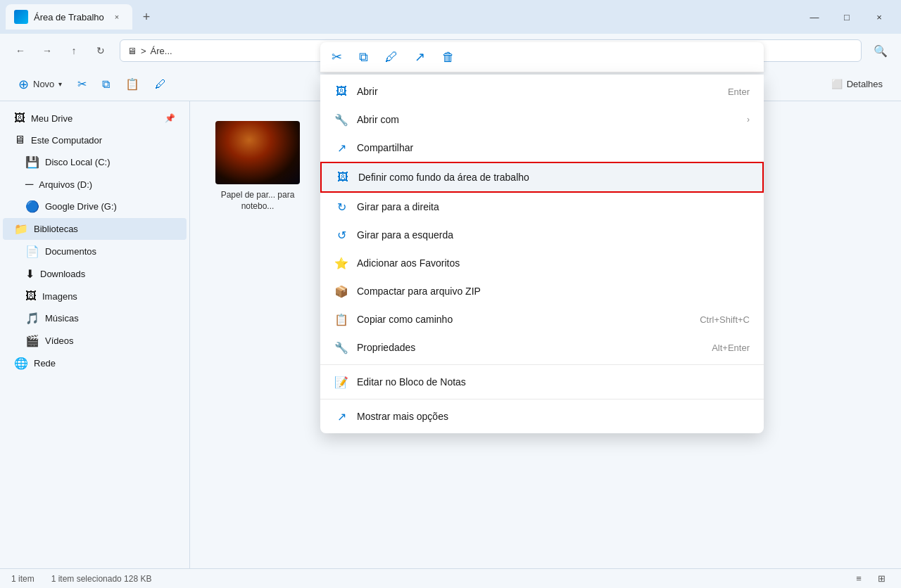  Describe the element at coordinates (542, 148) in the screenshot. I see `ctx-compartilhar: ↗ Compartilhar` at that location.